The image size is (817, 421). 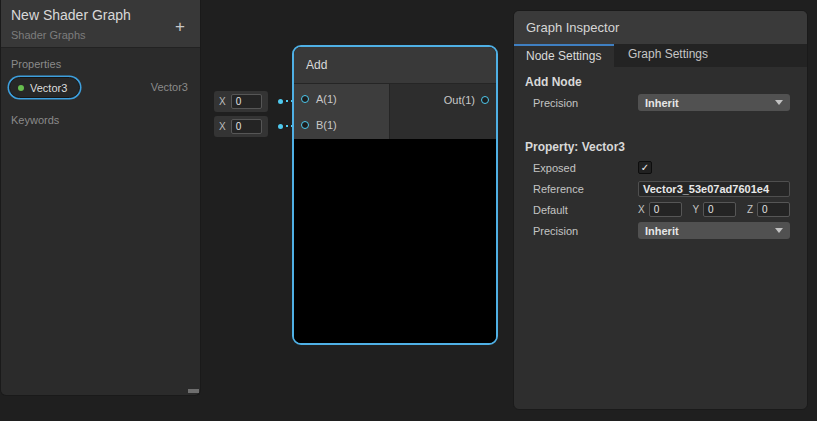 What do you see at coordinates (460, 100) in the screenshot?
I see `port-out-label: Out(1)` at bounding box center [460, 100].